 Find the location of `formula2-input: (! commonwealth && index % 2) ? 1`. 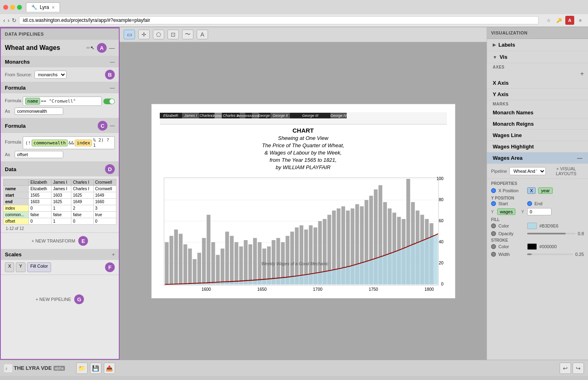

formula2-input: (! commonwealth && index % 2) ? 1 is located at coordinates (69, 143).